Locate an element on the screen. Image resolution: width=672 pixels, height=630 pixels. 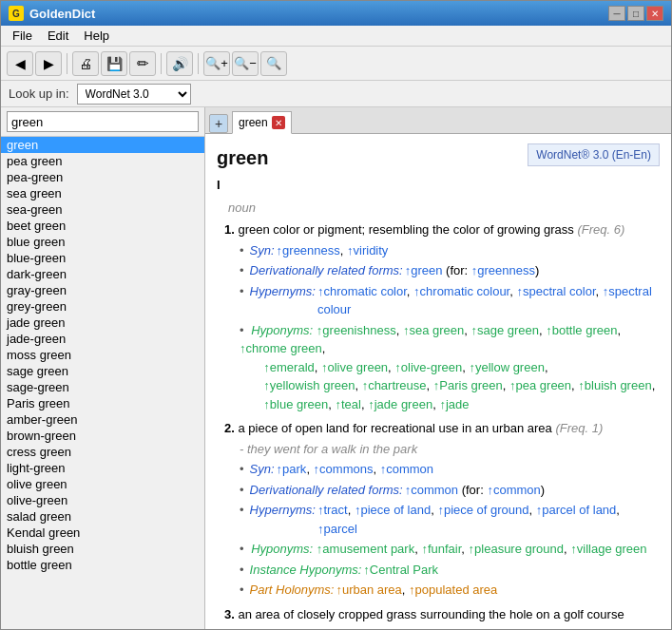
list-item: beet green is located at coordinates (103, 226).